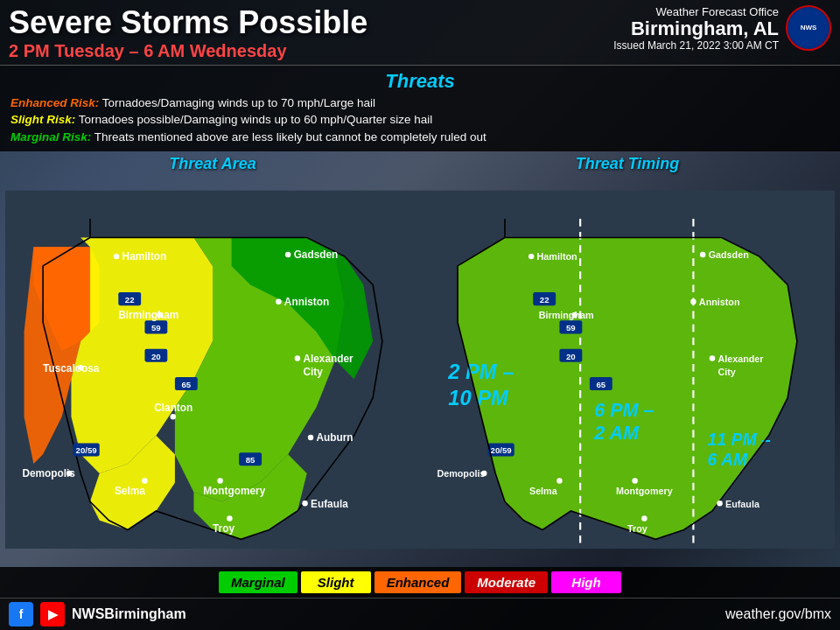 The width and height of the screenshot is (840, 630). What do you see at coordinates (52, 614) in the screenshot?
I see `youtube-icon: ▶` at bounding box center [52, 614].